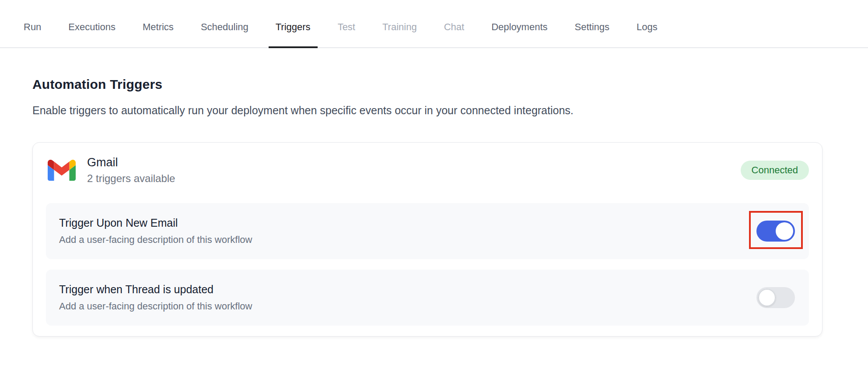 The height and width of the screenshot is (379, 868). What do you see at coordinates (346, 27) in the screenshot?
I see `tab-test: Test` at bounding box center [346, 27].